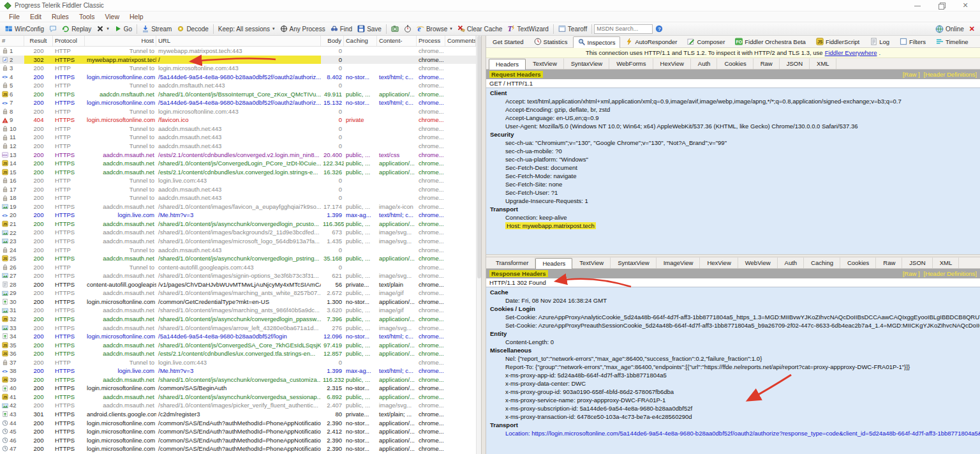 The width and height of the screenshot is (980, 454). I want to click on session-row: 26200HTTPTunnel tocontent-autofill.googl…, so click(238, 268).